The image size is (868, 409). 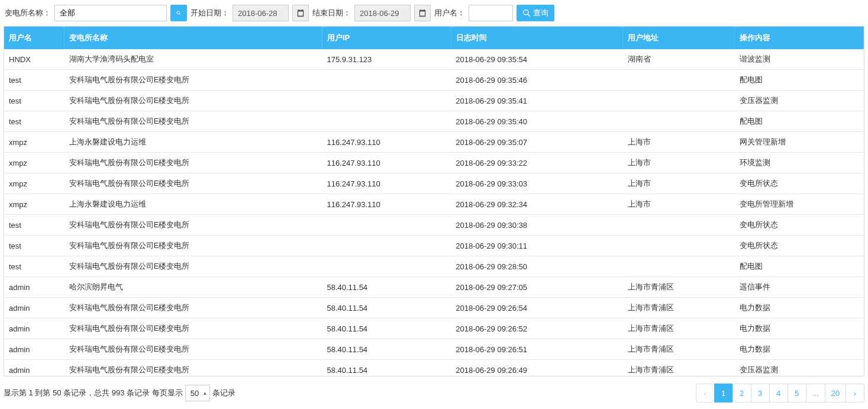 I want to click on page-1: 1, so click(x=724, y=393).